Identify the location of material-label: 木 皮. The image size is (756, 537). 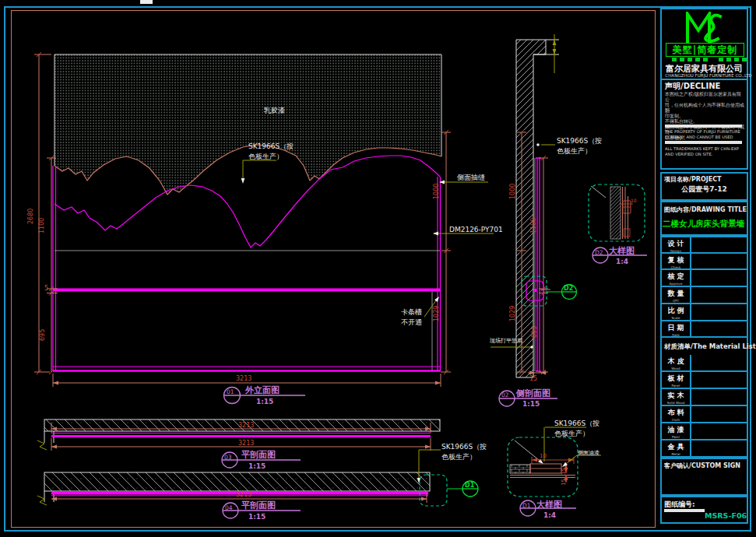
(676, 361).